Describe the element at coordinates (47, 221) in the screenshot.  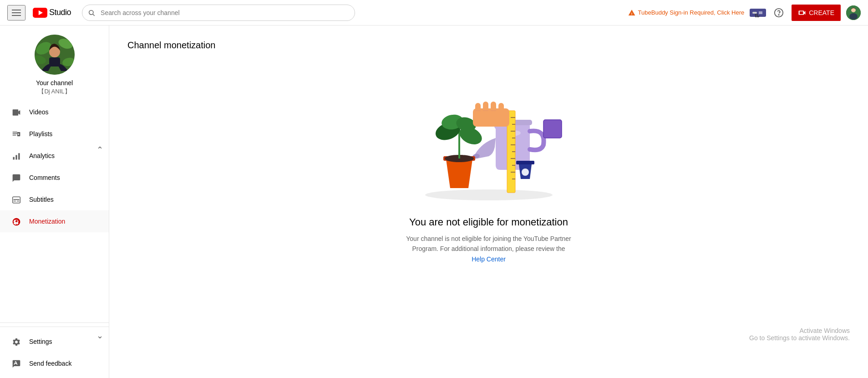
I see `sidebar-item-monetization-label: Monetization` at that location.